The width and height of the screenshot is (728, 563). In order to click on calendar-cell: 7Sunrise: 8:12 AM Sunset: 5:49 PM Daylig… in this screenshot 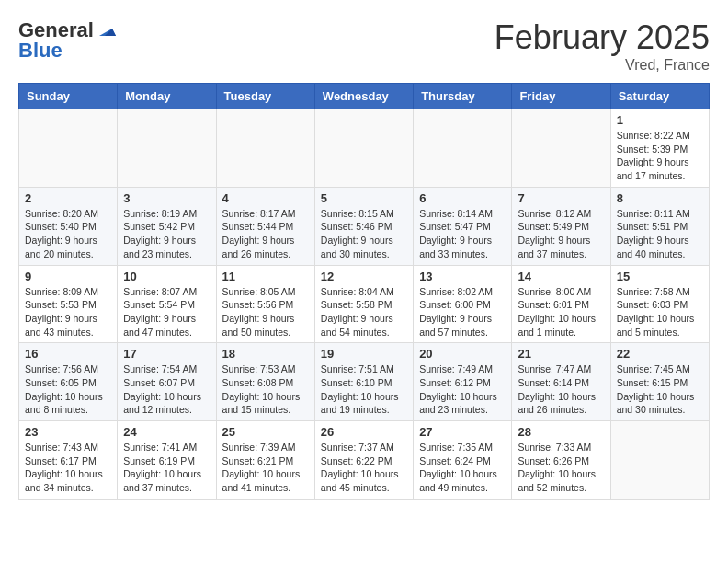, I will do `click(561, 226)`.